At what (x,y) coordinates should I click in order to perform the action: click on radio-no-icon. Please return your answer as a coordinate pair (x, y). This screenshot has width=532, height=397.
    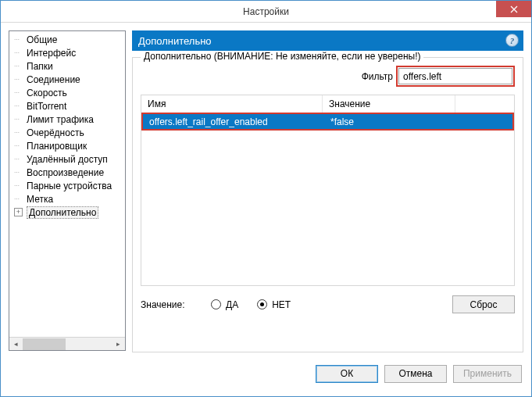
    Looking at the image, I should click on (262, 305).